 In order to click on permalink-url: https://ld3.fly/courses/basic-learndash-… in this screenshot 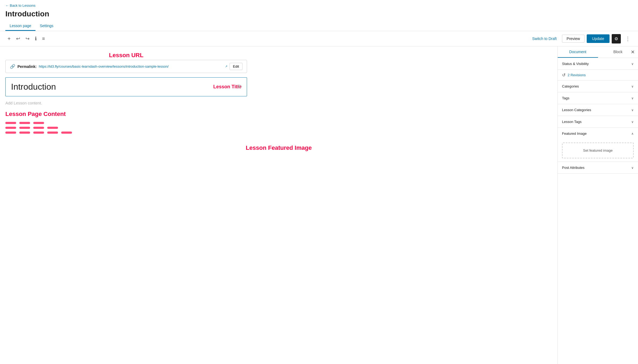, I will do `click(131, 67)`.